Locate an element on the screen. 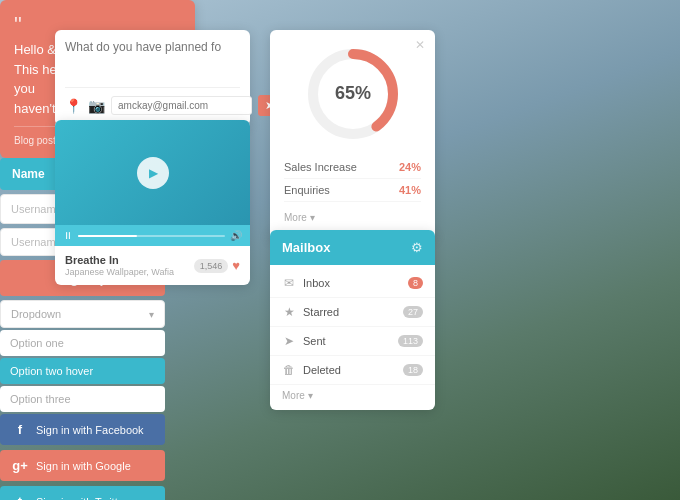 The width and height of the screenshot is (680, 500). deleted-icon: 🗑 is located at coordinates (289, 370).